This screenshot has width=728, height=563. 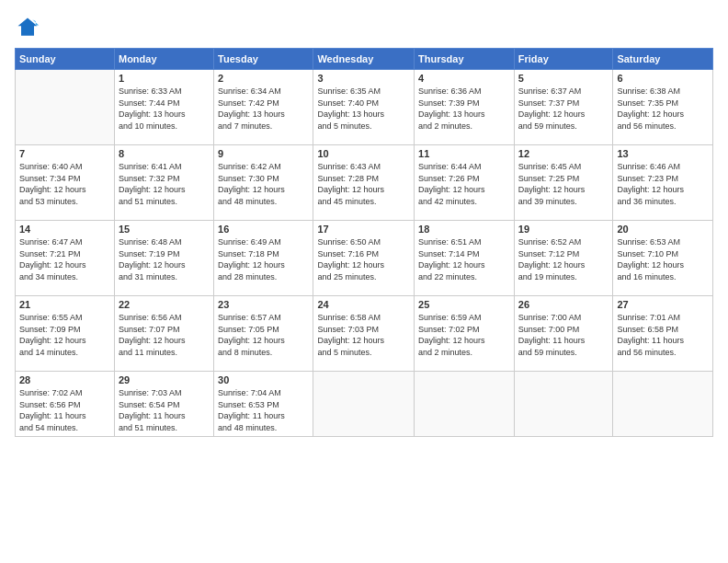 What do you see at coordinates (364, 229) in the screenshot?
I see `day-number: 17` at bounding box center [364, 229].